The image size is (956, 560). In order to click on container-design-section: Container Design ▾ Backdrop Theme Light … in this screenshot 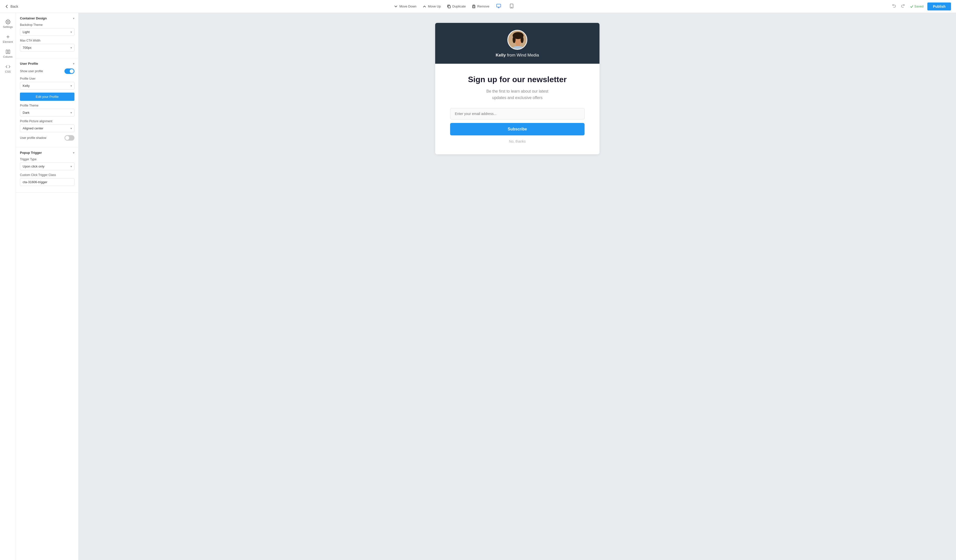, I will do `click(47, 36)`.